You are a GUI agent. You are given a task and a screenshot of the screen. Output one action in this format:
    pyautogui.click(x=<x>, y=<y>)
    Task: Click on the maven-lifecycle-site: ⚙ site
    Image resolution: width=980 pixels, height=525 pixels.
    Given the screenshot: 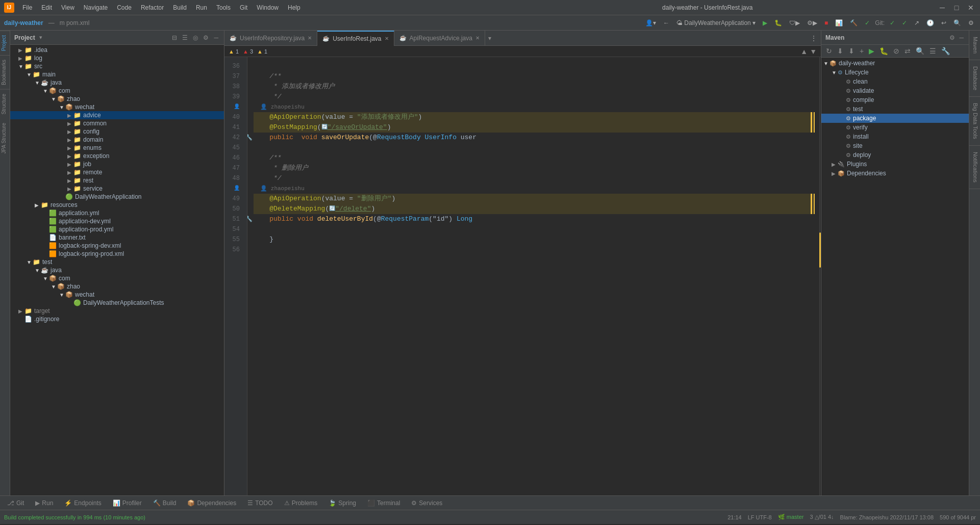 What is the action you would take?
    pyautogui.click(x=895, y=146)
    